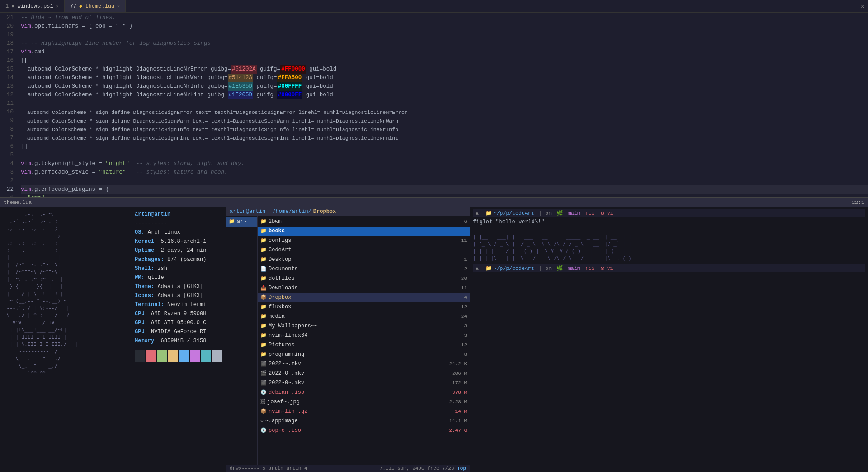 The width and height of the screenshot is (868, 472). I want to click on sysinfo-cpu: CPU: AMD Ryzen 9 5900H, so click(178, 314).